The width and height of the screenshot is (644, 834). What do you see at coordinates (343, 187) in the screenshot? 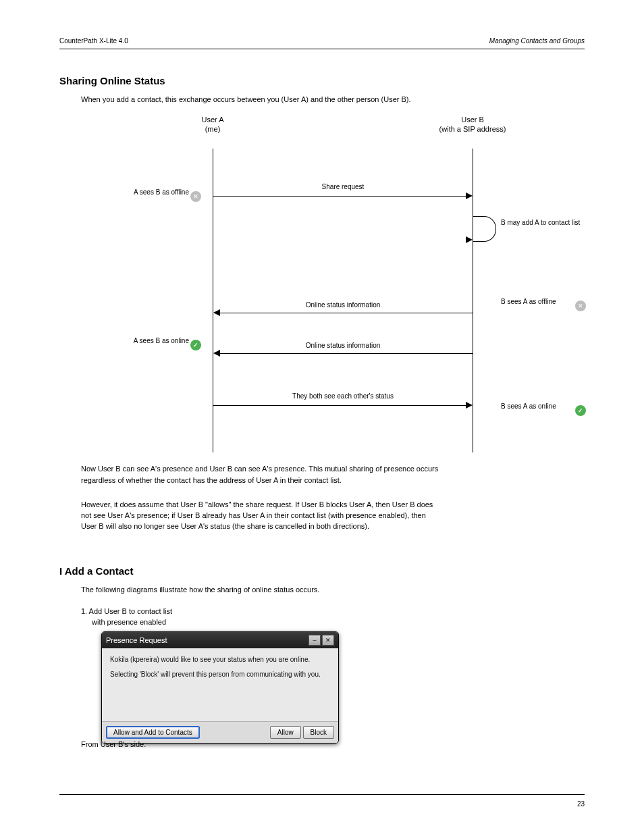
I see `msg-share-request: Share request` at bounding box center [343, 187].